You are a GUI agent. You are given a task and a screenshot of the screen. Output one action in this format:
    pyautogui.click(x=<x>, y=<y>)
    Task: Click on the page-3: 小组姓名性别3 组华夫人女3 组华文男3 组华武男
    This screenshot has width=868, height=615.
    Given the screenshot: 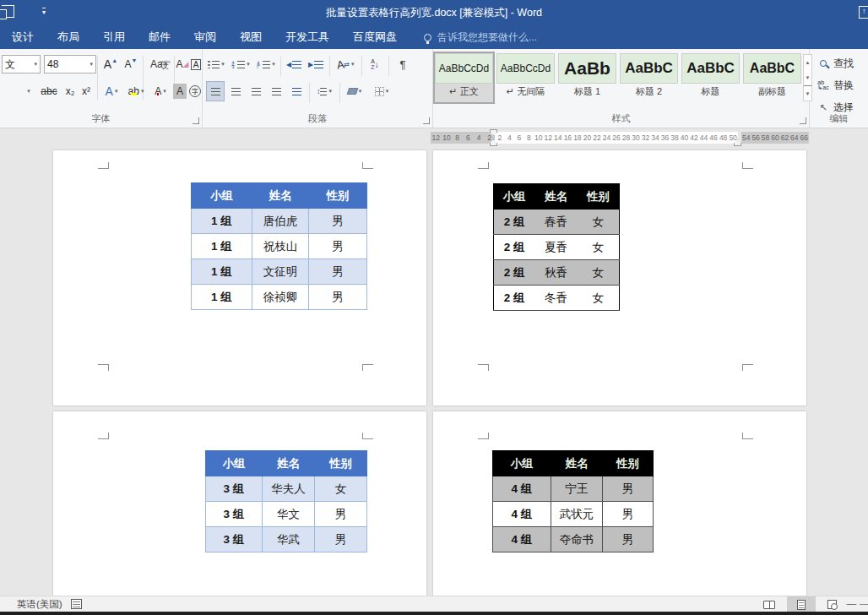 What is the action you would take?
    pyautogui.click(x=240, y=503)
    